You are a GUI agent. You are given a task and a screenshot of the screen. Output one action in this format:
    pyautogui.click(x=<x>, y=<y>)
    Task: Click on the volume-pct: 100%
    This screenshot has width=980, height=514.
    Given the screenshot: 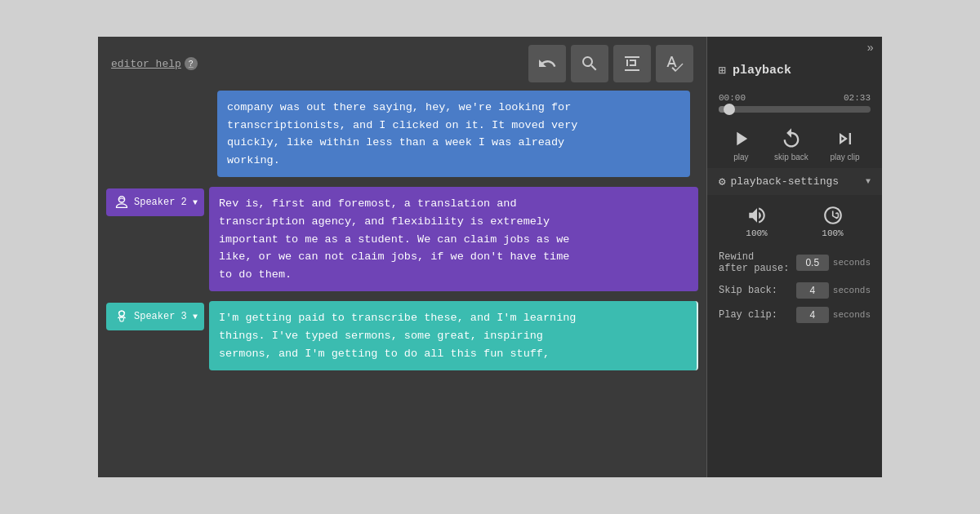 What is the action you would take?
    pyautogui.click(x=756, y=233)
    